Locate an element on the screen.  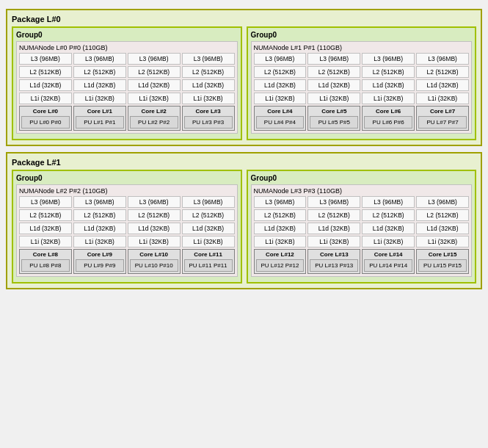
processing-unit: PU L#7 P#7 is located at coordinates (443, 122).